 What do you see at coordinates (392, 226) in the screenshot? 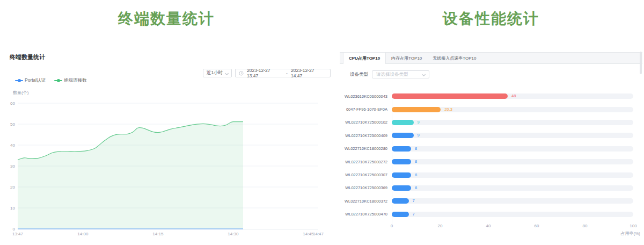
I see `x-tick-label: 0` at bounding box center [392, 226].